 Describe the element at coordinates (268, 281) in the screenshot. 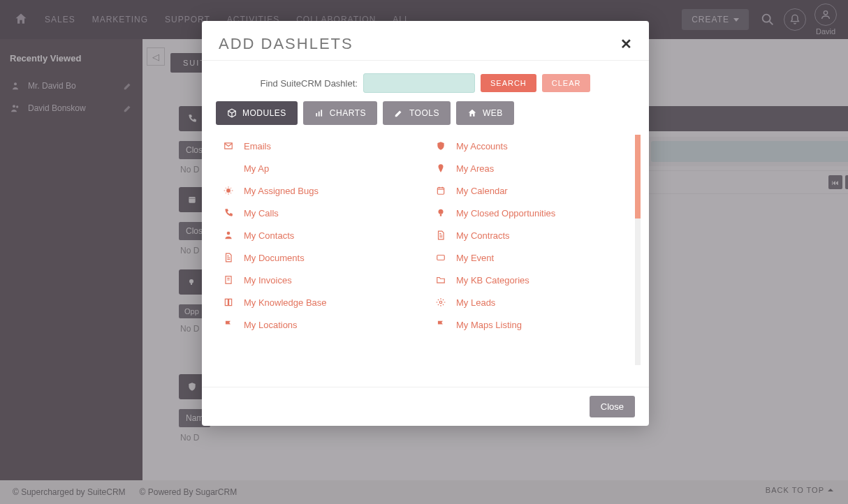

I see `dashlet-item-label: My Invoices` at that location.